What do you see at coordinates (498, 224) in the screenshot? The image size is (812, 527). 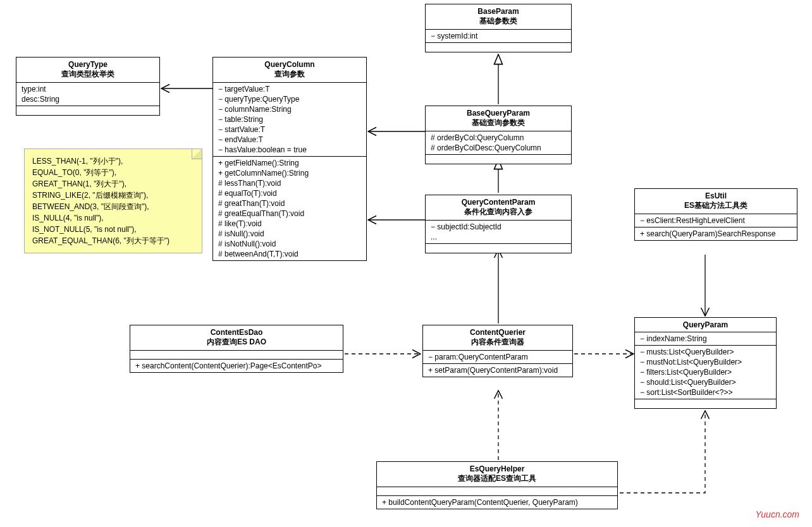 I see `class-querycontentparam: QueryContentParam条件化查询内容入参 − subjectId:S…` at bounding box center [498, 224].